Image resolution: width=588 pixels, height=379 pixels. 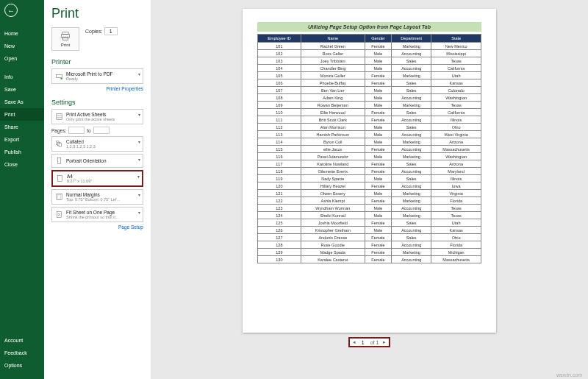 I want to click on table-row: 130Karalee CasterotFemaleAccountingMassa…, so click(x=370, y=260).